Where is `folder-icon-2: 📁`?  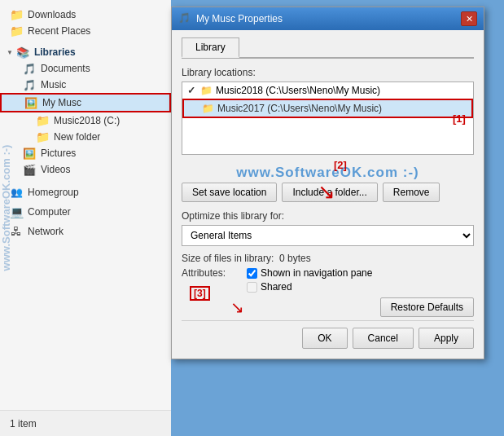 folder-icon-2: 📁 is located at coordinates (208, 108).